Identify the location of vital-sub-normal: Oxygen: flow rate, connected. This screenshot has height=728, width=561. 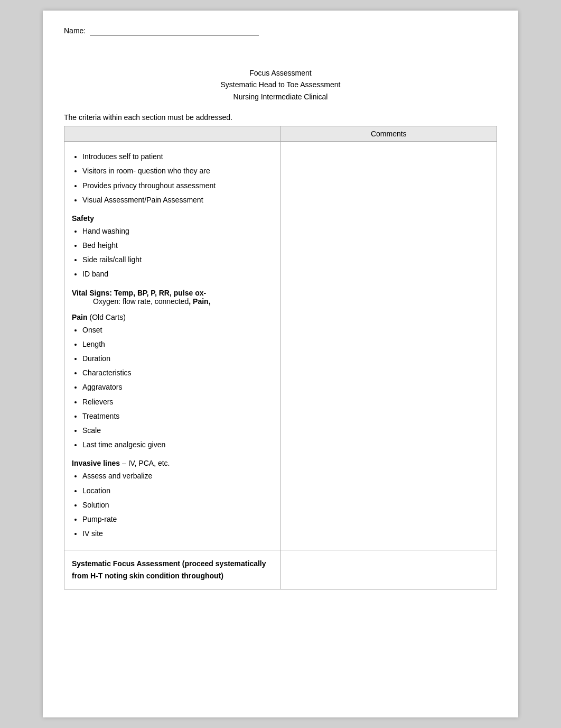
(141, 301).